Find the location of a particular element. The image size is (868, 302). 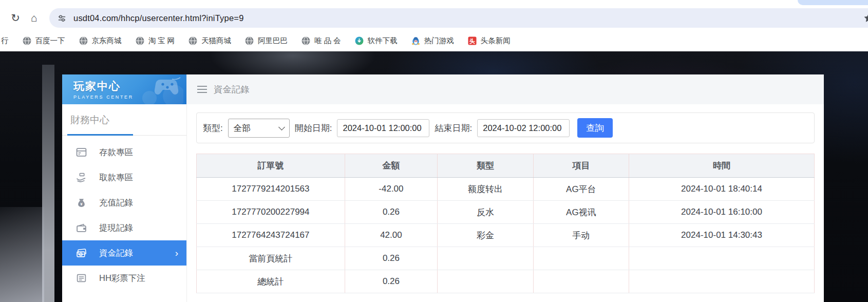

bookmark-label: 百度一下 is located at coordinates (50, 41).